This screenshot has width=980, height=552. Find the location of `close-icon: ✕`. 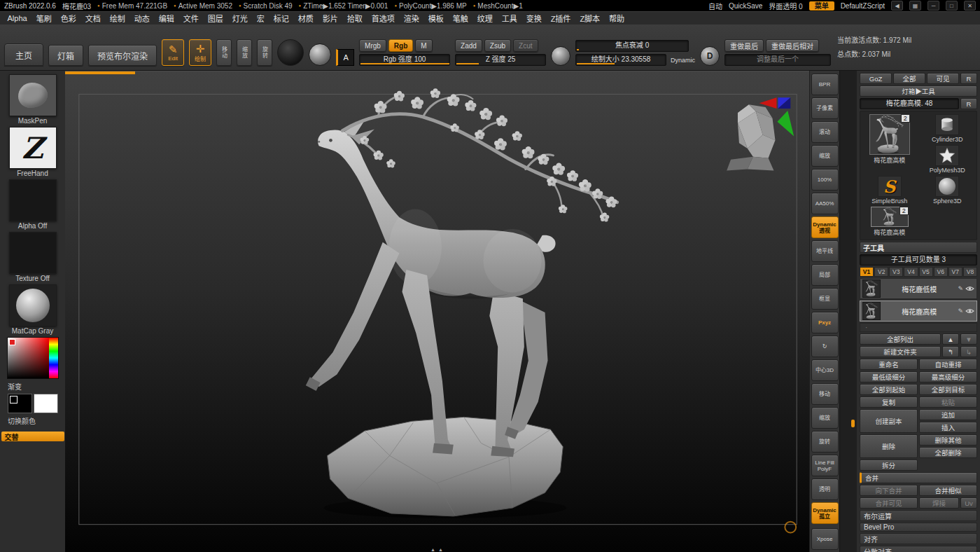

close-icon: ✕ is located at coordinates (970, 6).